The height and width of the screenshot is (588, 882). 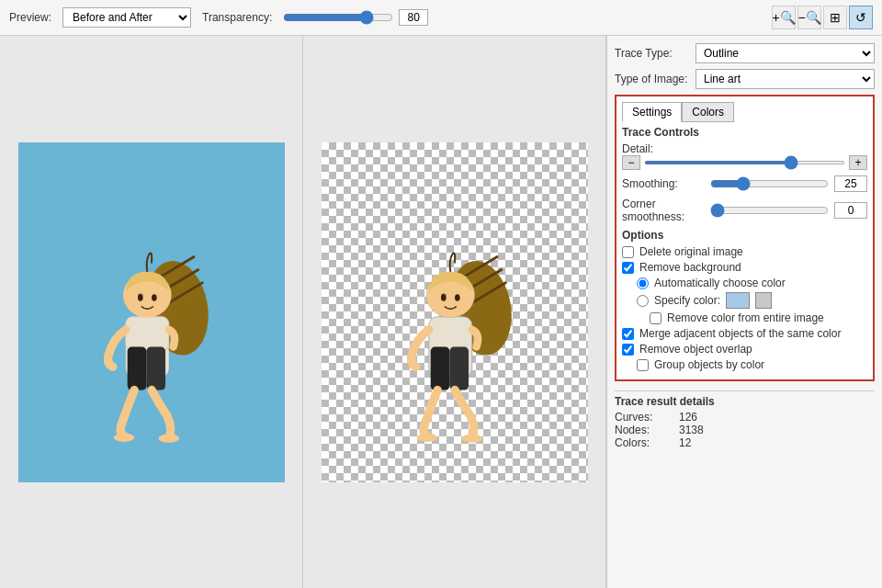 What do you see at coordinates (744, 420) in the screenshot?
I see `trace-result-section: Trace result details Curves: 126 Nodes: …` at bounding box center [744, 420].